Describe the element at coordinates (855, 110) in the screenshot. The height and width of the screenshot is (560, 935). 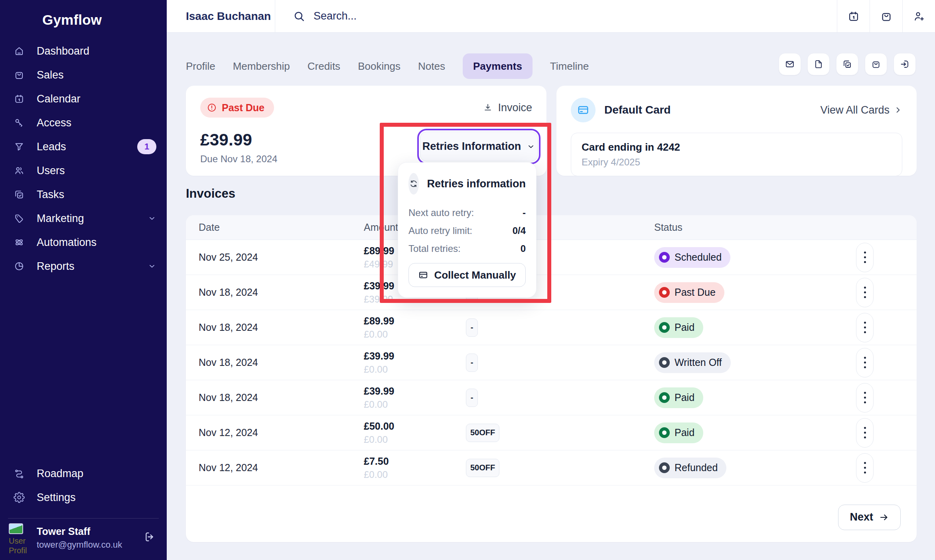
I see `view-all-cards-label: View All Cards` at that location.